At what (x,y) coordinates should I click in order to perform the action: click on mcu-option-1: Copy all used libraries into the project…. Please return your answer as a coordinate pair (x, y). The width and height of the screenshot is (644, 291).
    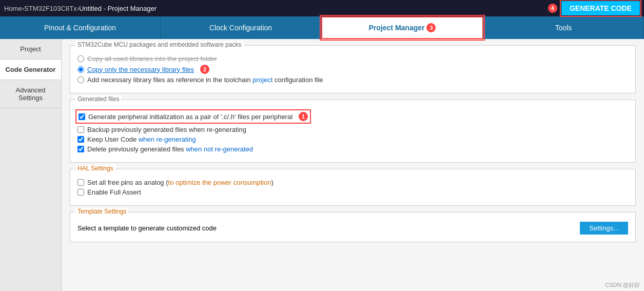
    Looking at the image, I should click on (353, 59).